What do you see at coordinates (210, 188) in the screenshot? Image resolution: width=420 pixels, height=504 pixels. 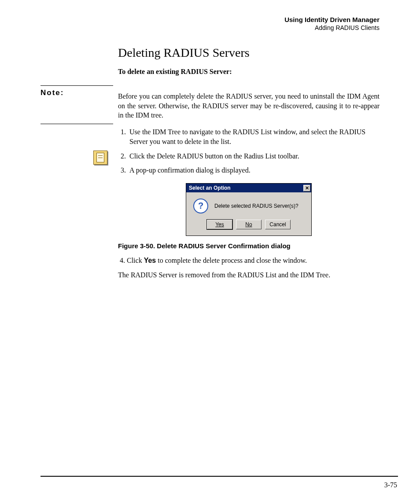 I see `dialog-title: Select an Option` at bounding box center [210, 188].